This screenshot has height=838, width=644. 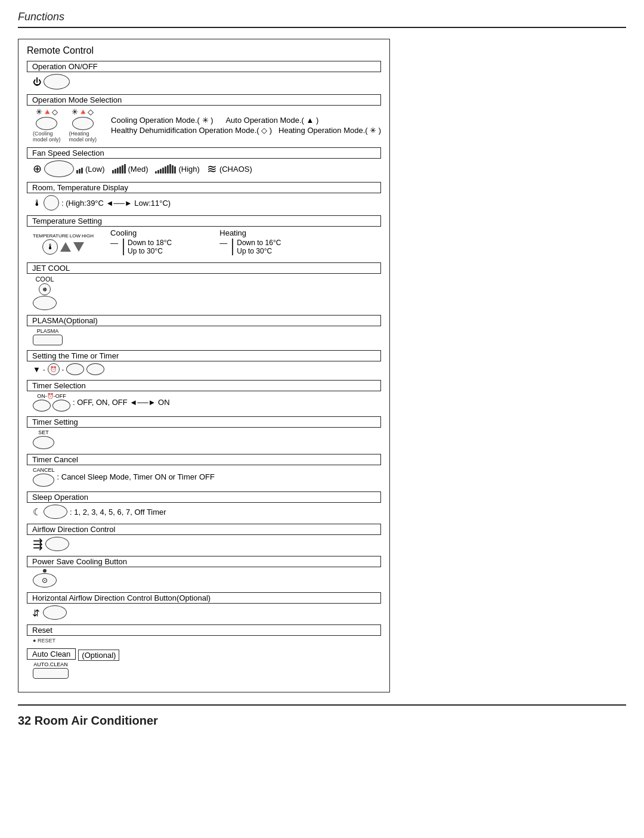 I want to click on temp-down-triangle-icon, so click(x=79, y=247).